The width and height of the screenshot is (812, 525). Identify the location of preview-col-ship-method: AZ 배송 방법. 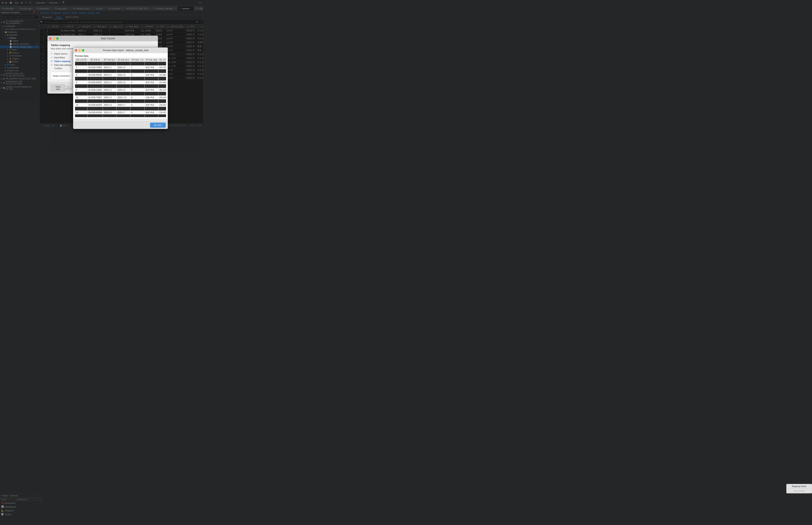
(151, 60).